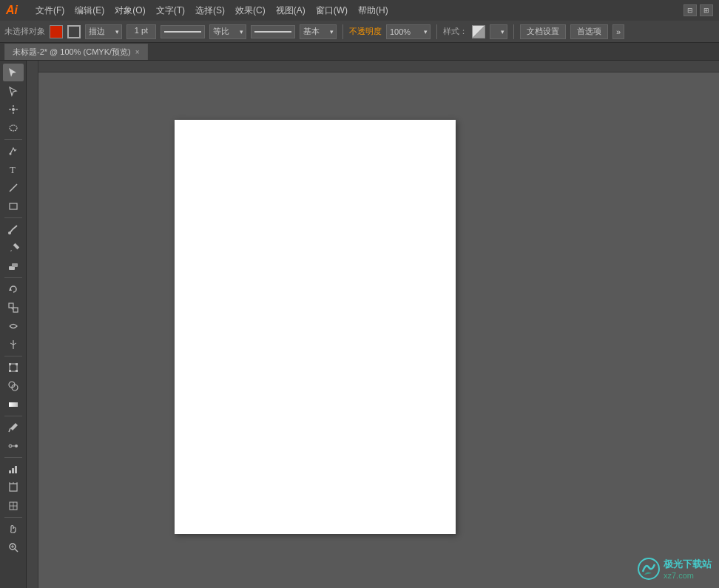  Describe the element at coordinates (688, 575) in the screenshot. I see `watermark-subtext: xz7.com` at that location.